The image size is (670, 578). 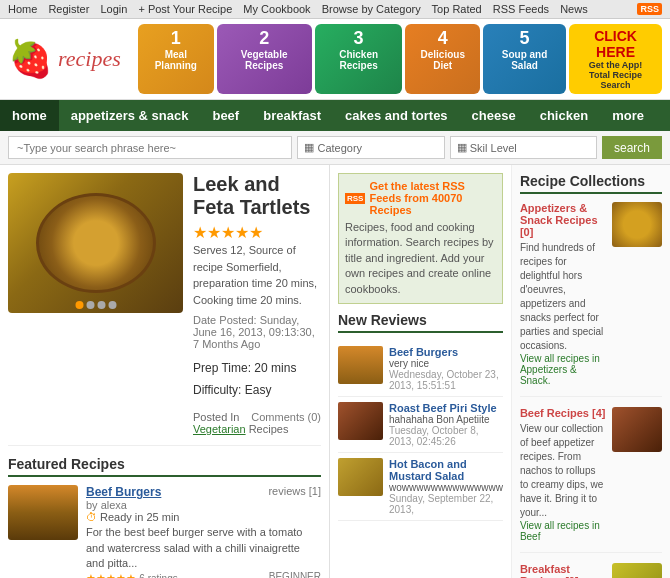 I want to click on banner-chicken: 3Chicken Recipes, so click(x=359, y=59).